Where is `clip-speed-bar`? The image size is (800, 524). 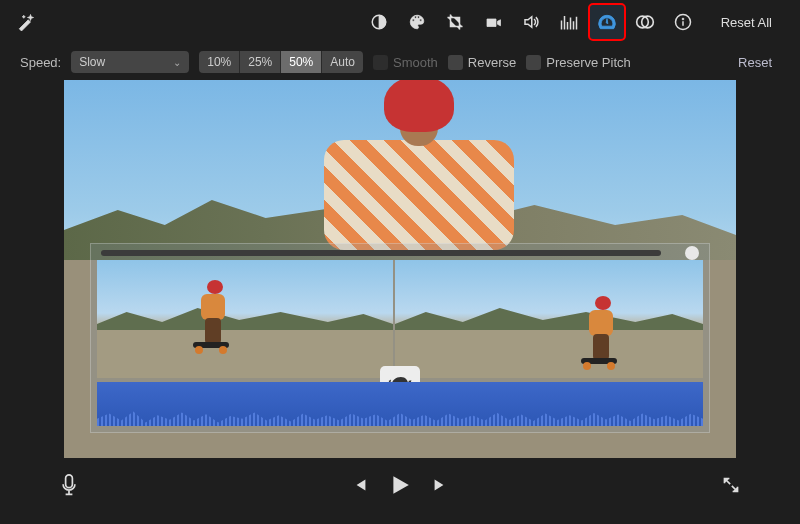
clip-speed-bar is located at coordinates (381, 253).